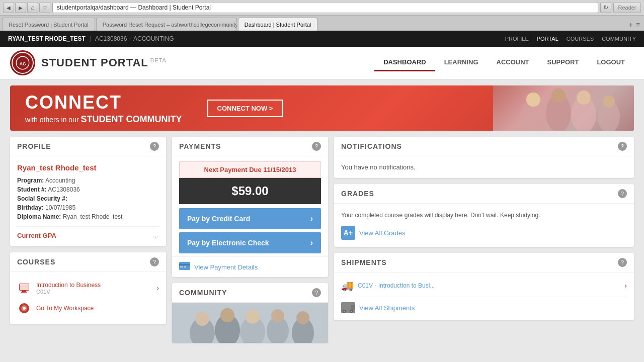 This screenshot has height=362, width=644. What do you see at coordinates (325, 8) in the screenshot?
I see `url-bar: studentportalqa/dashboard — Dashboard | …` at bounding box center [325, 8].